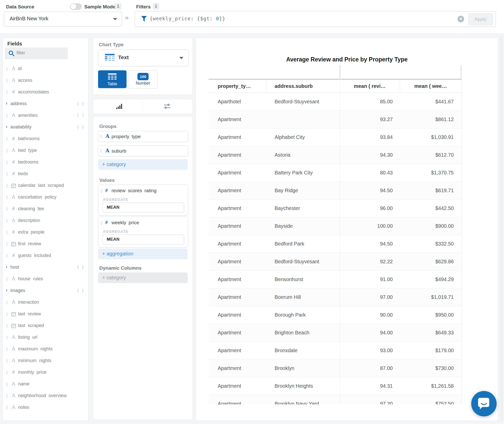  What do you see at coordinates (21, 53) in the screenshot?
I see `search-placeholder: filter` at bounding box center [21, 53].